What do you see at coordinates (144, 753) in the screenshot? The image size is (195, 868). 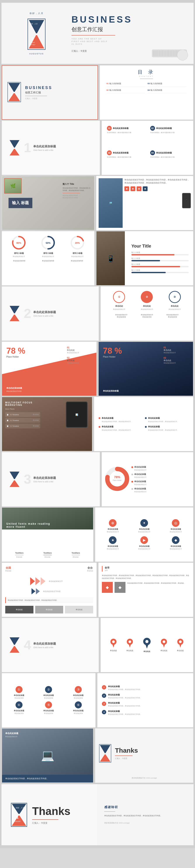 I see `thanks-content: Thanks 汇报人：卡贡贡` at bounding box center [144, 753].